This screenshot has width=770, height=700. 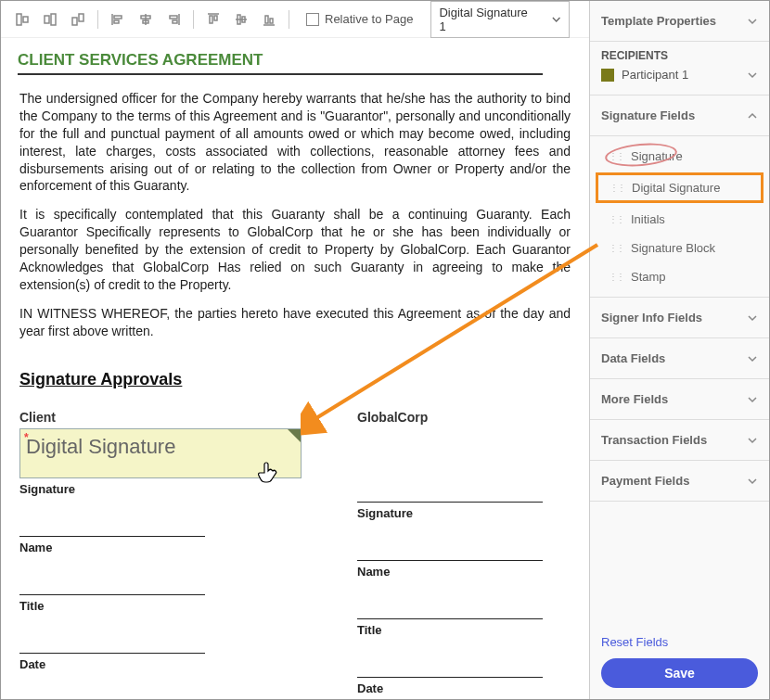 What do you see at coordinates (679, 21) in the screenshot?
I see `template-properties-section: Template Properties` at bounding box center [679, 21].